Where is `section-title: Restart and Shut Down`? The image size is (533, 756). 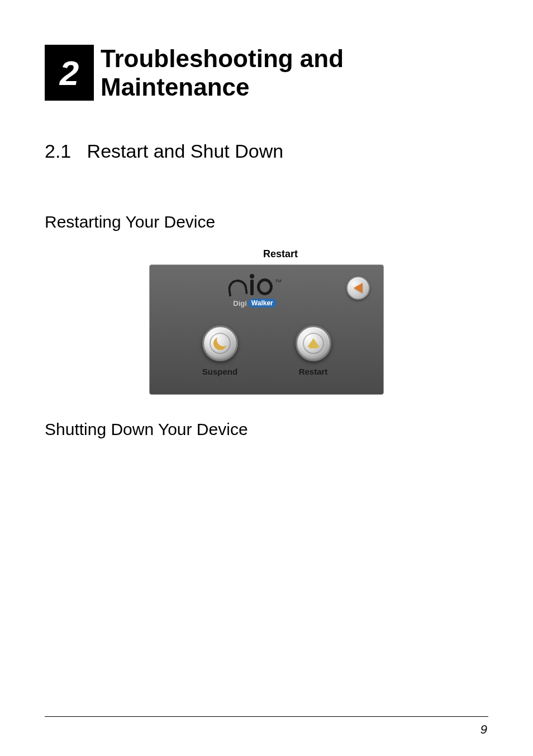
section-title: Restart and Shut Down is located at coordinates (185, 151).